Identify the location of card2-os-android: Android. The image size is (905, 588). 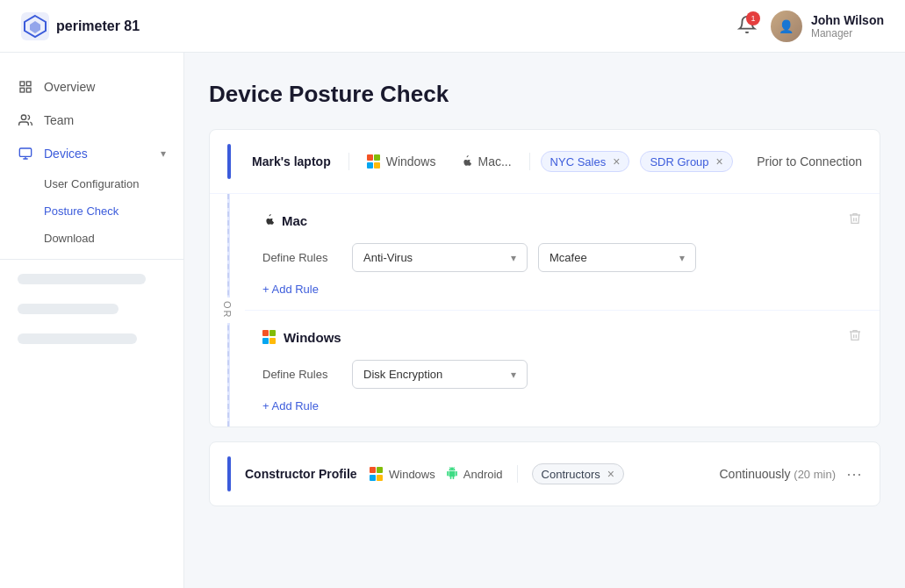
(474, 474).